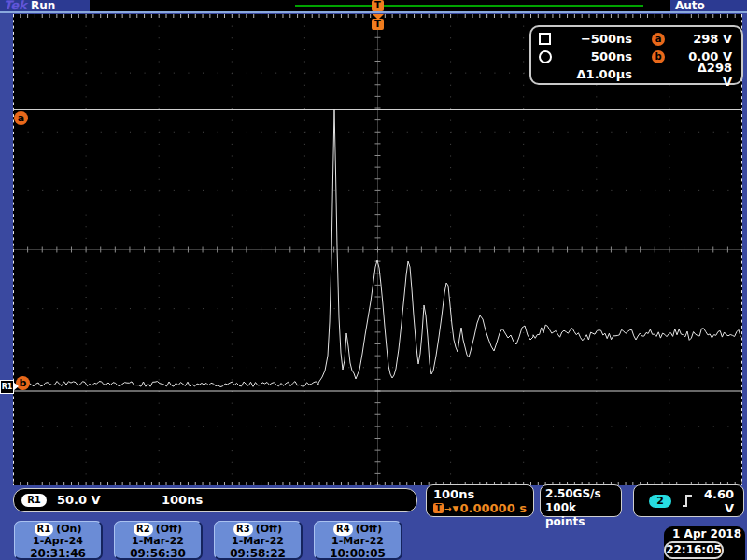 This screenshot has width=747, height=560. What do you see at coordinates (374, 12) in the screenshot?
I see `titlebar-separator` at bounding box center [374, 12].